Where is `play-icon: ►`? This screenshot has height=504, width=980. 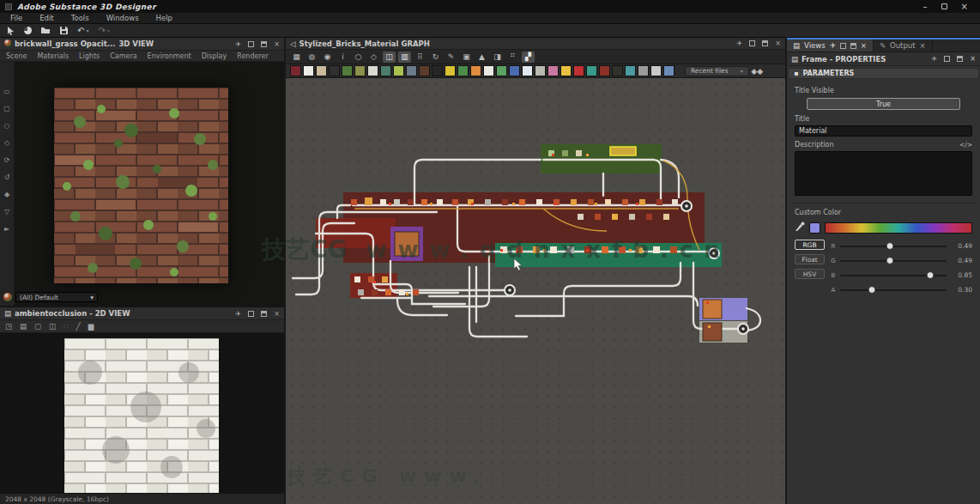 play-icon: ► is located at coordinates (7, 228).